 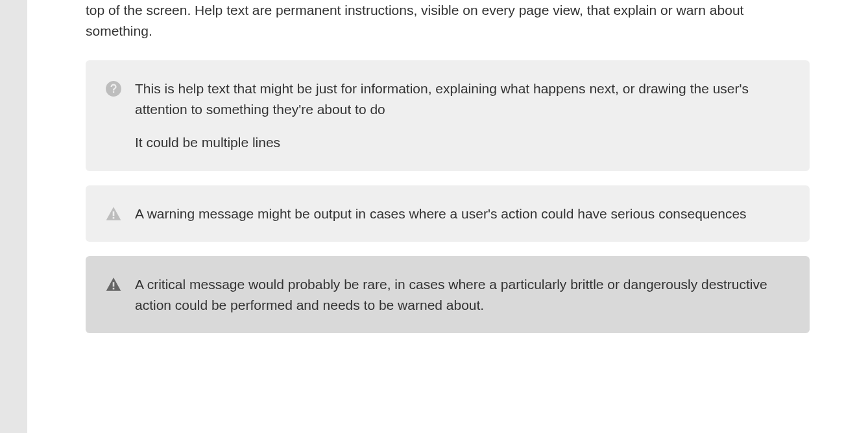 I want to click on help-critical-text: A critical message would probably be rar…, so click(x=463, y=294).